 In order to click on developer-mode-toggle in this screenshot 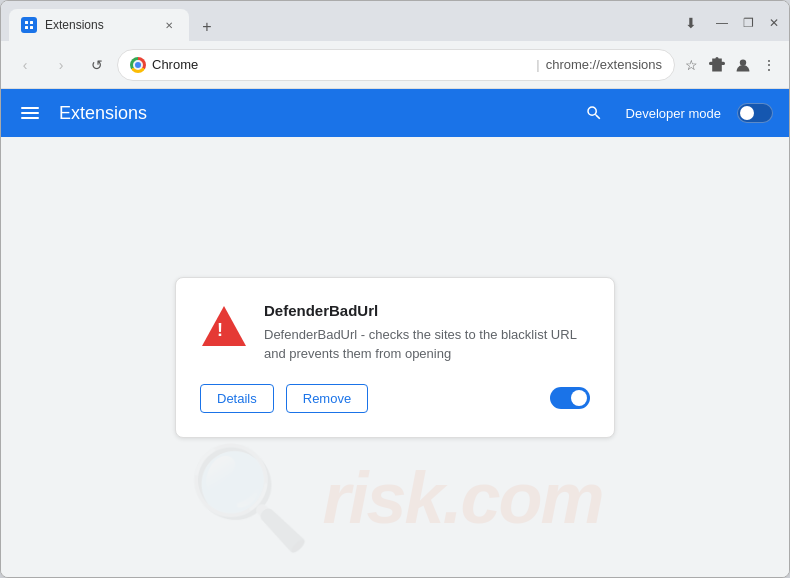, I will do `click(755, 113)`.